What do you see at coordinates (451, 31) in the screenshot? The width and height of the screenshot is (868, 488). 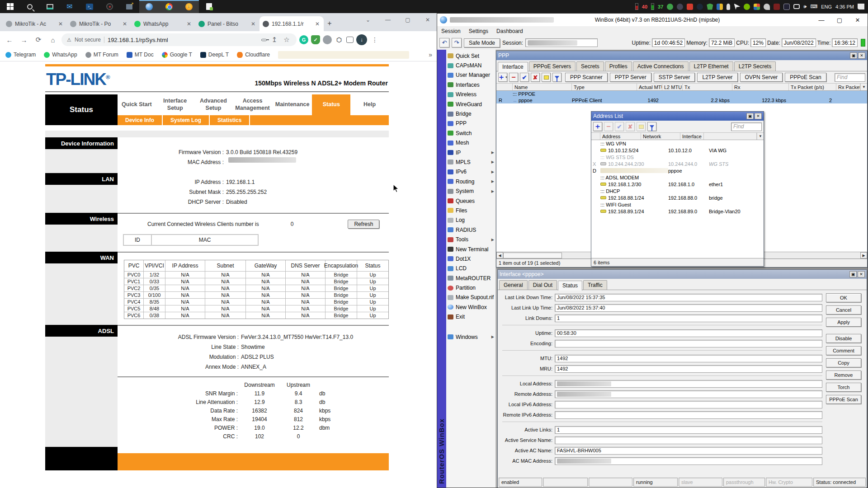 I see `menu-item: Session` at bounding box center [451, 31].